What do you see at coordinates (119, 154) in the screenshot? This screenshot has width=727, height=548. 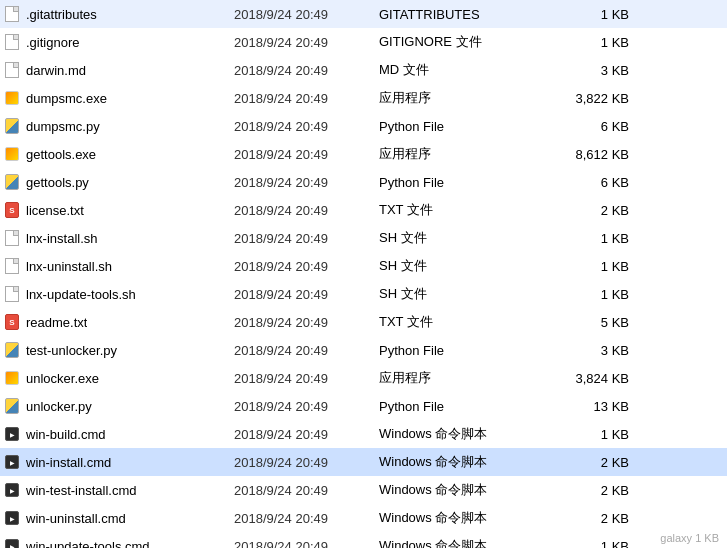 I see `file-name-col: gettools.exe` at bounding box center [119, 154].